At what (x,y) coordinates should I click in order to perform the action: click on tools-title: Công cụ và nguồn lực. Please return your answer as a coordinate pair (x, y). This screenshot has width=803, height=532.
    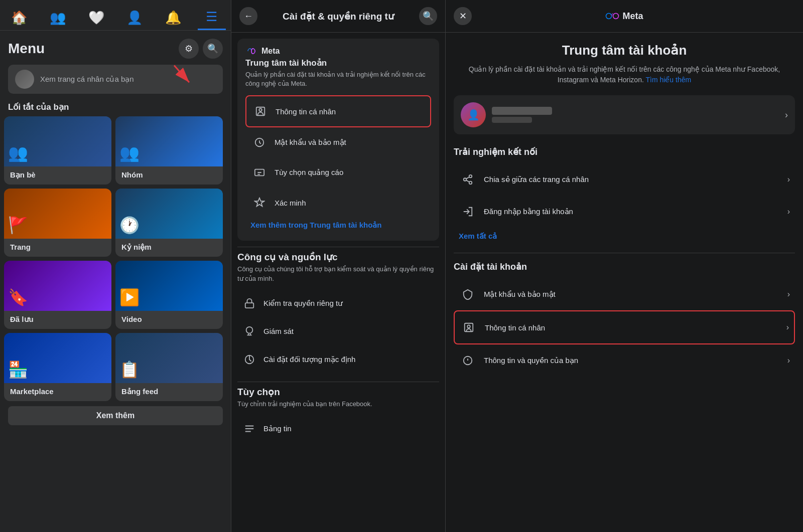
    Looking at the image, I should click on (338, 257).